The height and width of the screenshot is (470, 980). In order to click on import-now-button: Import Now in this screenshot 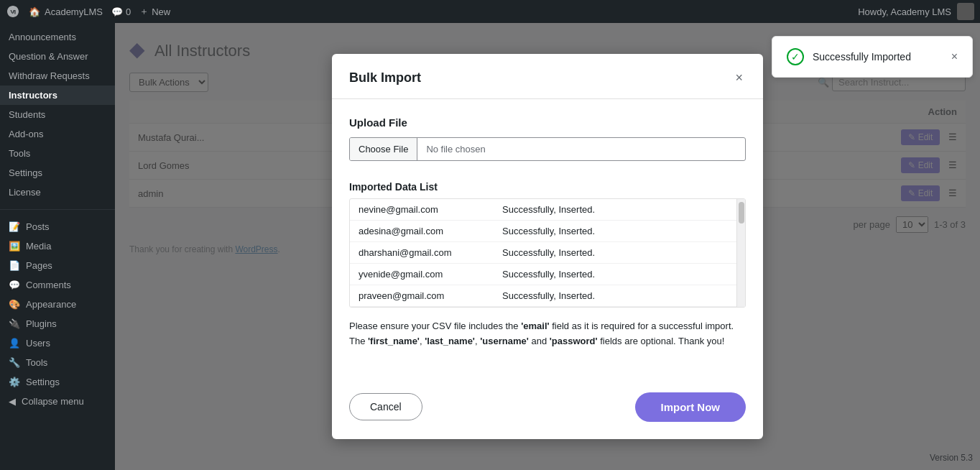, I will do `click(691, 407)`.